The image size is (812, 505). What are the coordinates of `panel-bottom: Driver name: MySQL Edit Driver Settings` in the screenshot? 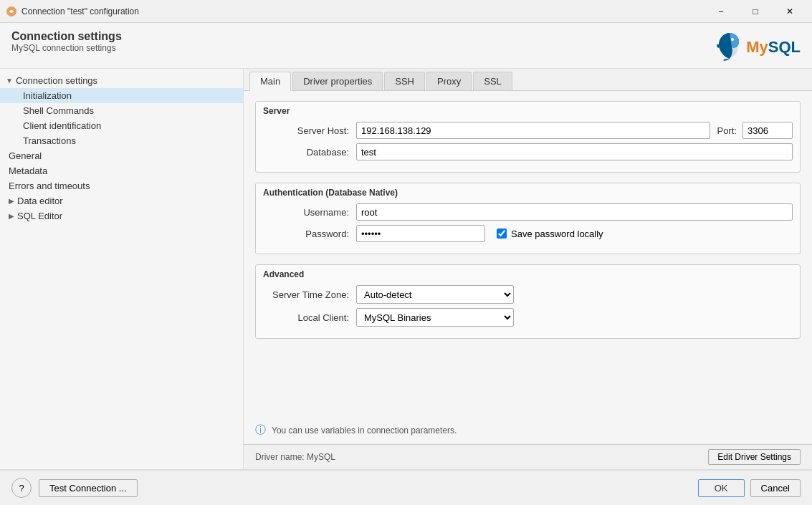 It's located at (527, 457).